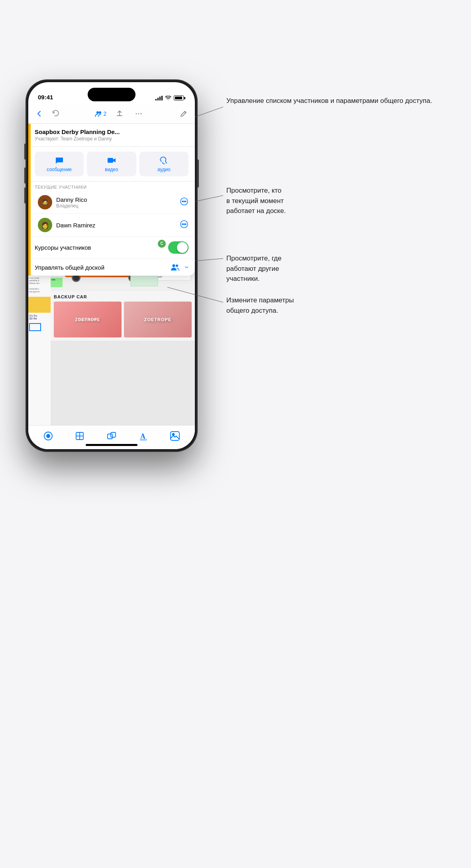 The image size is (471, 868). I want to click on annotation-where-working: Просмотрите, гдеработают другиеучастники…, so click(254, 269).